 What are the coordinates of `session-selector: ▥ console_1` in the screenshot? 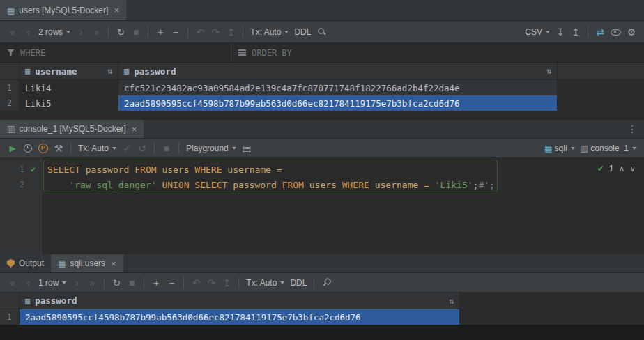 It's located at (608, 148).